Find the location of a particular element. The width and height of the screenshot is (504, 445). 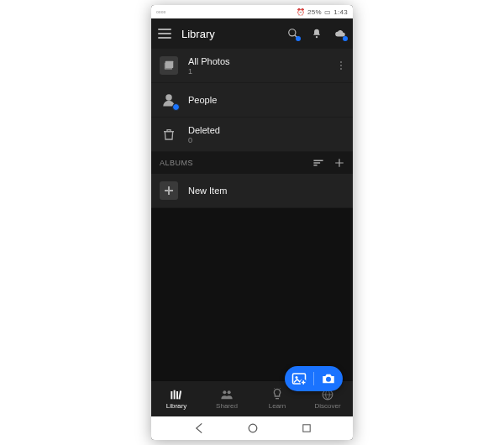

learn-icon is located at coordinates (277, 395).